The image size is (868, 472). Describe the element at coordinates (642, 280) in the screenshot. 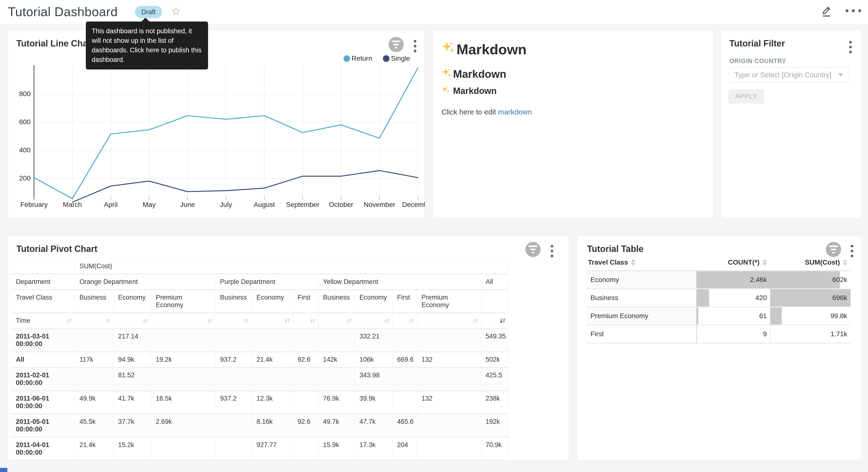

I see `cell-travel-class: Economy` at that location.